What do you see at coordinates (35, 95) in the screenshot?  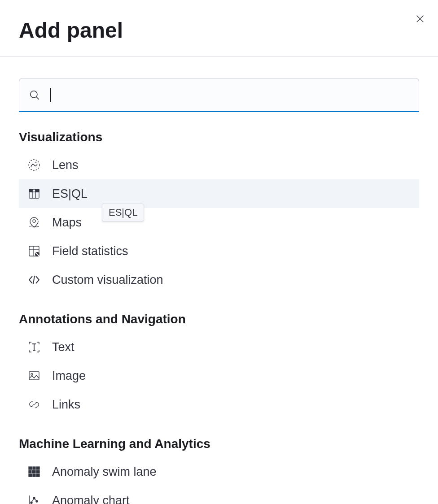 I see `search-icon` at bounding box center [35, 95].